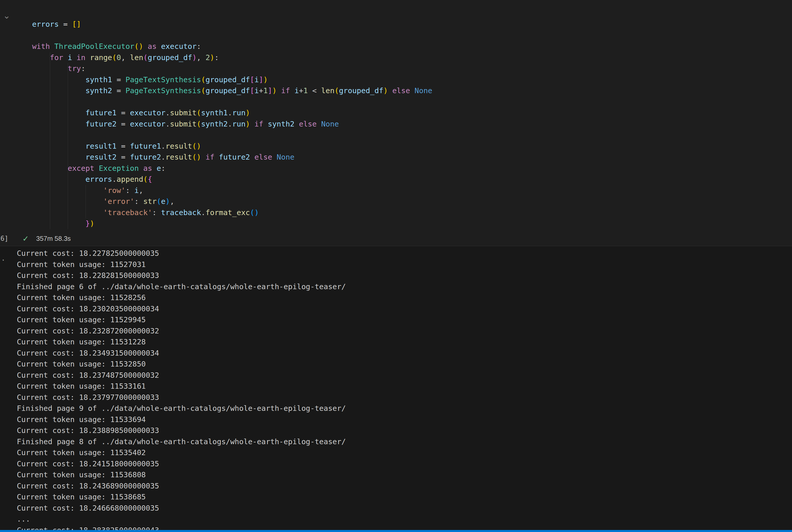 This screenshot has width=792, height=532. What do you see at coordinates (405, 528) in the screenshot?
I see `output-line: Current cost: 18.283825000000043` at bounding box center [405, 528].